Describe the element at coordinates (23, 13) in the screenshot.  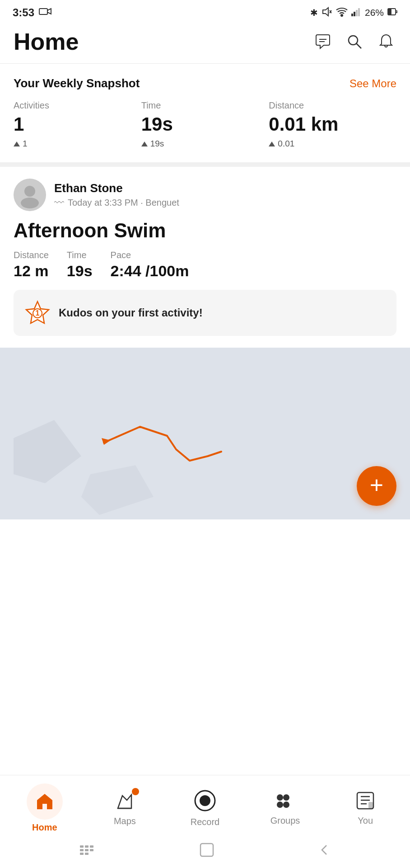
I see `status-time: 3:53` at that location.